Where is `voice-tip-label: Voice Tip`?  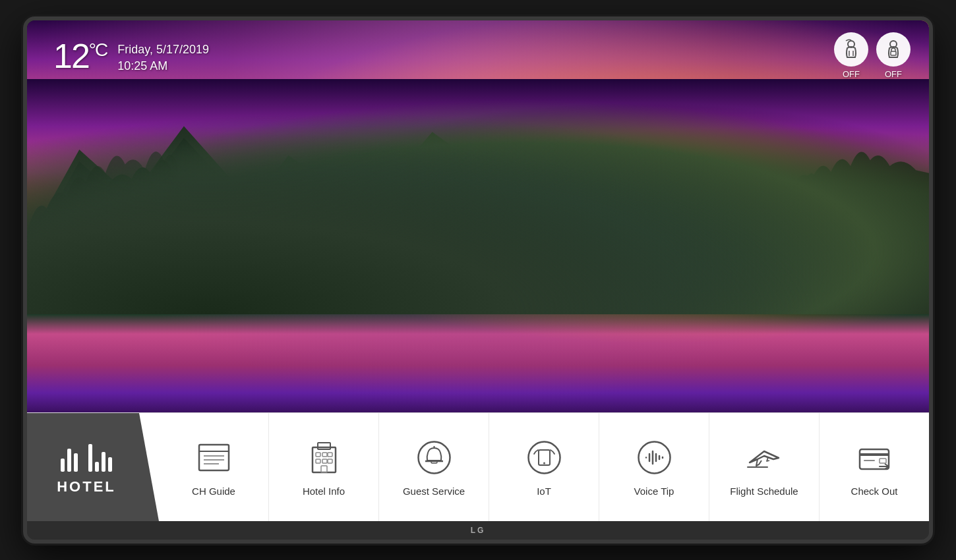 voice-tip-label: Voice Tip is located at coordinates (654, 491).